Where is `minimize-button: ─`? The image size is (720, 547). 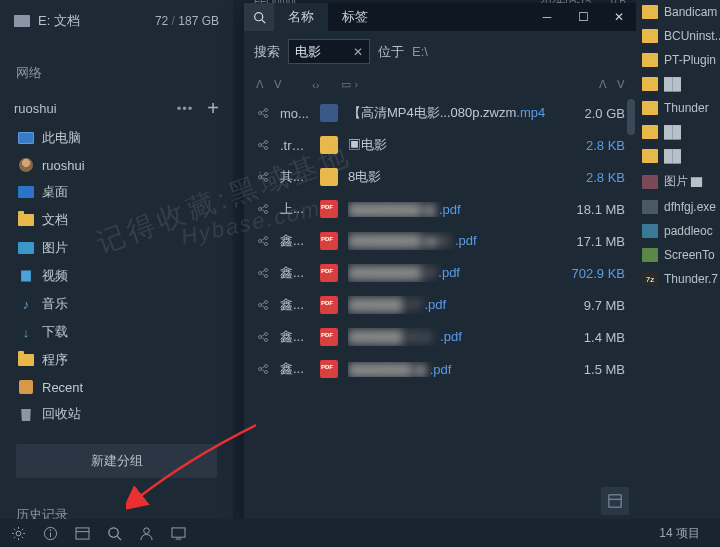
minimize-button: ─ is located at coordinates (547, 17).